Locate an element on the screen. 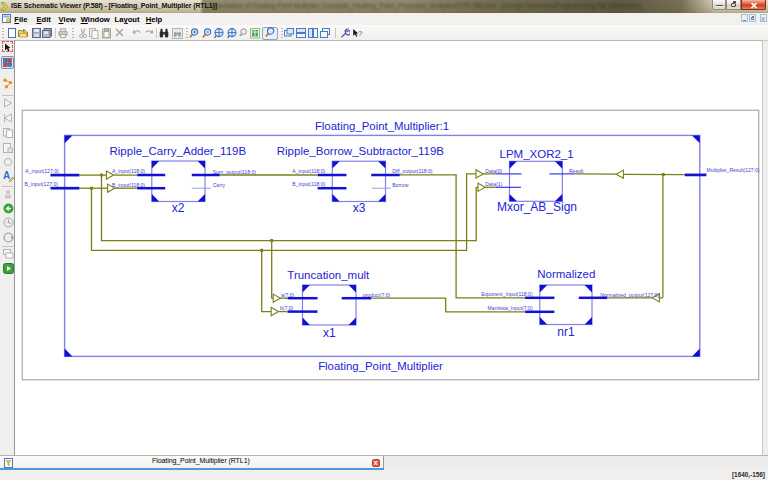 This screenshot has height=480, width=768. svg-text: B_input(127:0) is located at coordinates (42, 184).